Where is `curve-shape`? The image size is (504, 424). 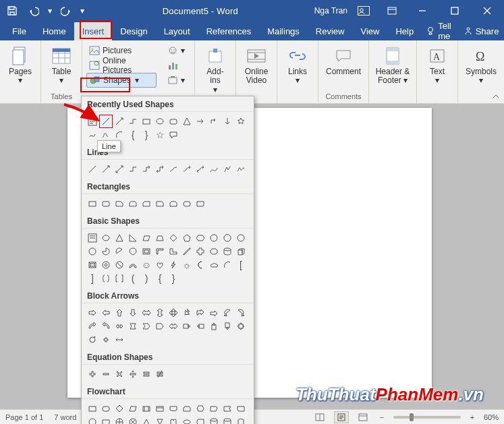
curve-shape is located at coordinates (214, 169).